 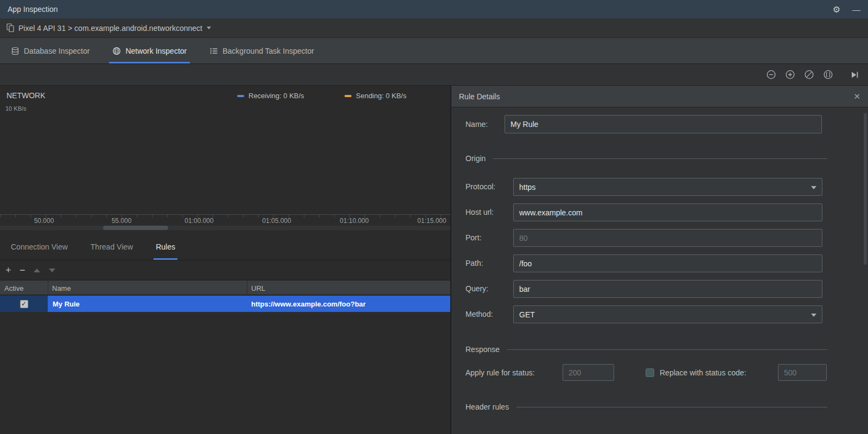 I want to click on apply-rule-status-label: Apply rule for status:, so click(x=500, y=373).